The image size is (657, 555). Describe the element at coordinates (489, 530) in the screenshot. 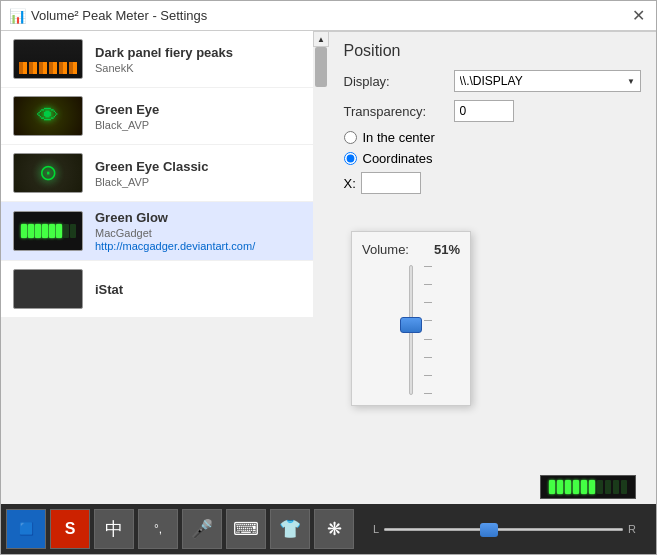

I see `h-slider-thumb` at that location.